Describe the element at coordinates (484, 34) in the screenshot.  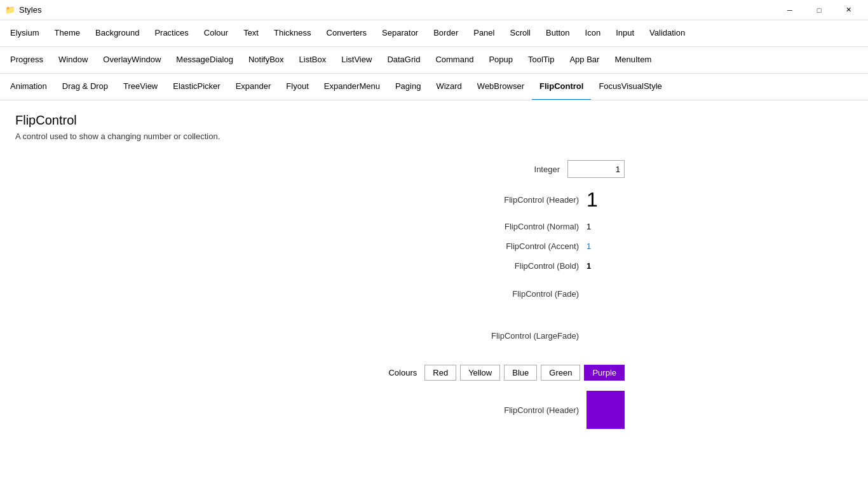
I see `nav-panel: Panel` at that location.